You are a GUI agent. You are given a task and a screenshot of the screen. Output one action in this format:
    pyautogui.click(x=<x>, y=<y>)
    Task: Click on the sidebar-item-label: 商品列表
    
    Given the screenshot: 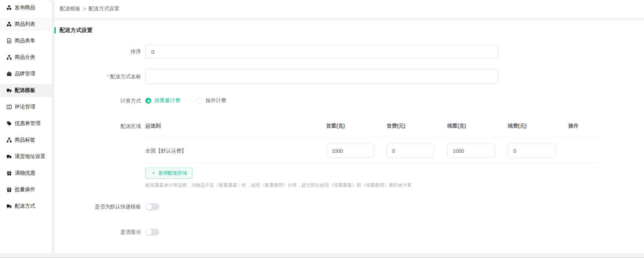 What is the action you would take?
    pyautogui.click(x=25, y=24)
    